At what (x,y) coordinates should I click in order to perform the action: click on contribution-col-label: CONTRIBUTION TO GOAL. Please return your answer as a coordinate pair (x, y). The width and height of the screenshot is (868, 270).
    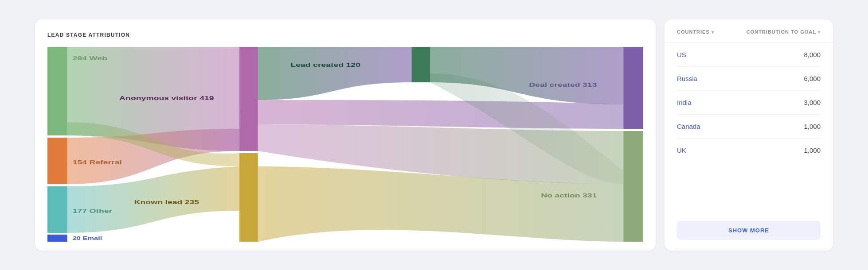
    Looking at the image, I should click on (781, 32).